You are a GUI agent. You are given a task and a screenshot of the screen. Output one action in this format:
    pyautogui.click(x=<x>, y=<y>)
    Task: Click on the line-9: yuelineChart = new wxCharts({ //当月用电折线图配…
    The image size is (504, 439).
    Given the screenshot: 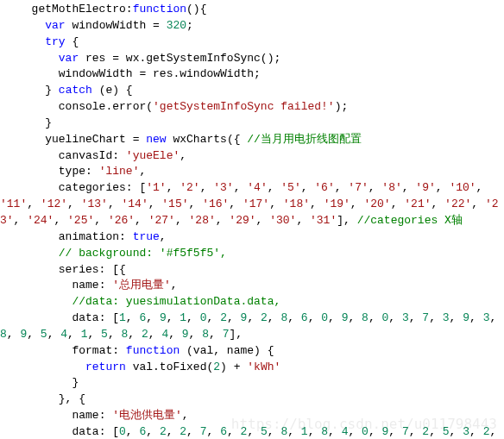 What is the action you would take?
    pyautogui.click(x=181, y=140)
    